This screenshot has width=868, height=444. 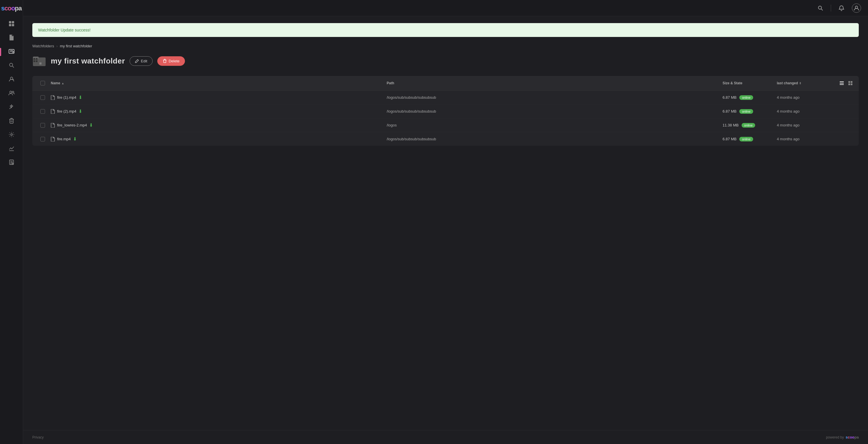 I want to click on sidebar-item-settings, so click(x=11, y=135).